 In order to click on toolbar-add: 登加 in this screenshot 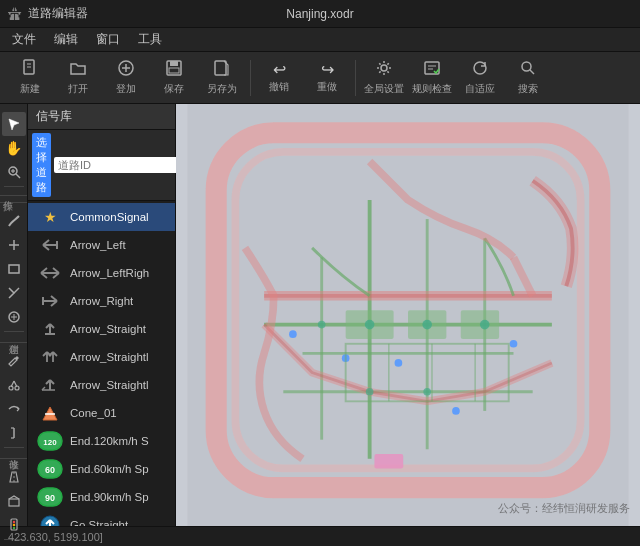, I will do `click(126, 78)`.